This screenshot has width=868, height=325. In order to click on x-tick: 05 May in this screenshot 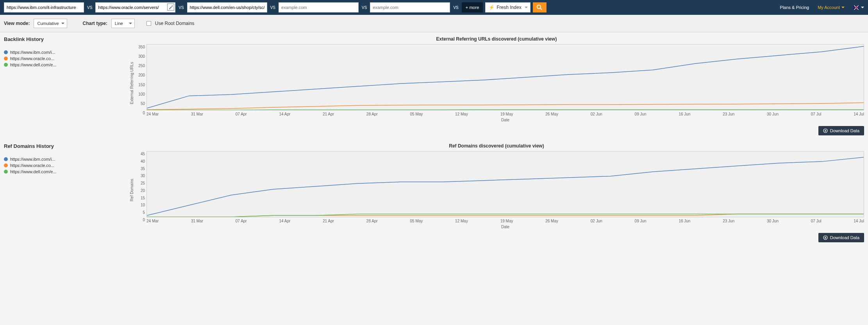, I will do `click(416, 114)`.